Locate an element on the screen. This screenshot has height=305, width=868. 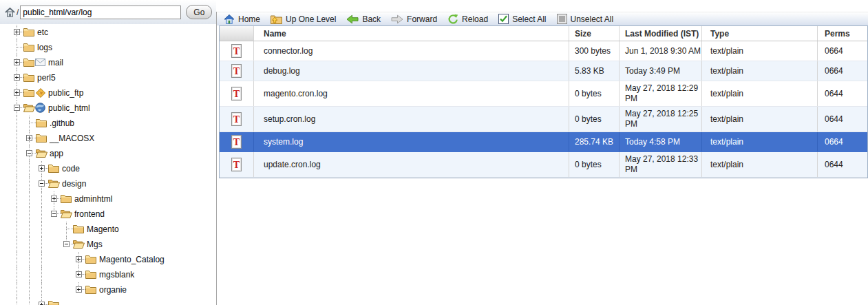
file-modified-cell: May 27, 2018 12:29 PM is located at coordinates (661, 94).